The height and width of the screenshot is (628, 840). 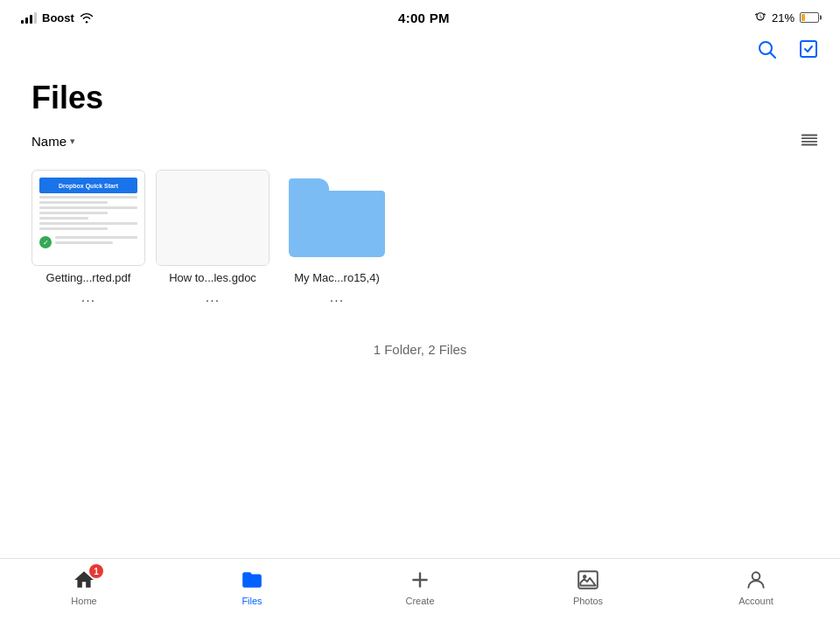 I want to click on select-button, so click(x=808, y=51).